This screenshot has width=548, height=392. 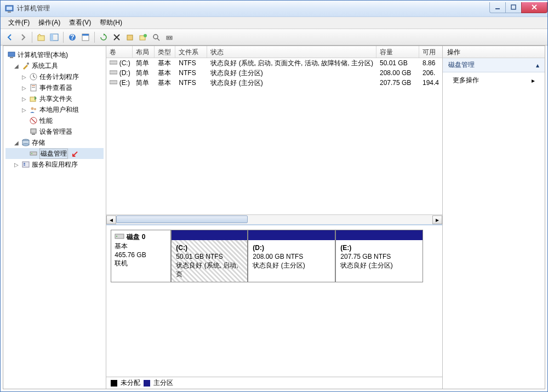 I want to click on menu-help: 帮助(H), so click(x=111, y=23).